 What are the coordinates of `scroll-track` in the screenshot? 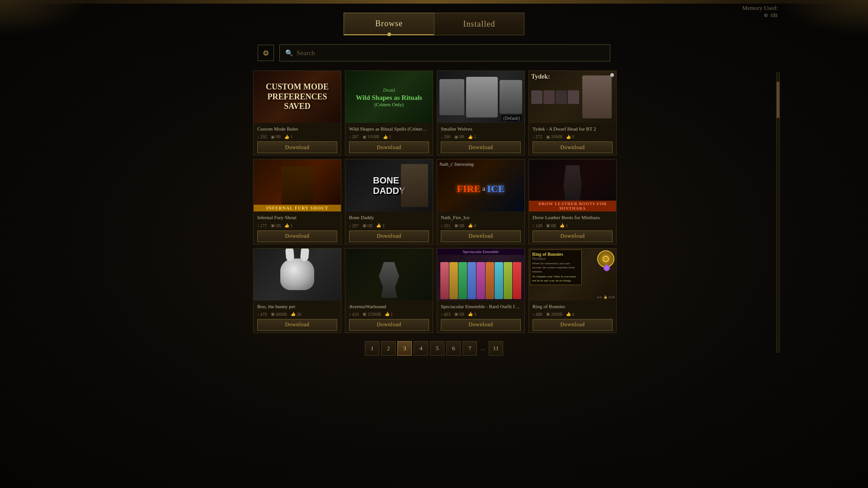 It's located at (778, 212).